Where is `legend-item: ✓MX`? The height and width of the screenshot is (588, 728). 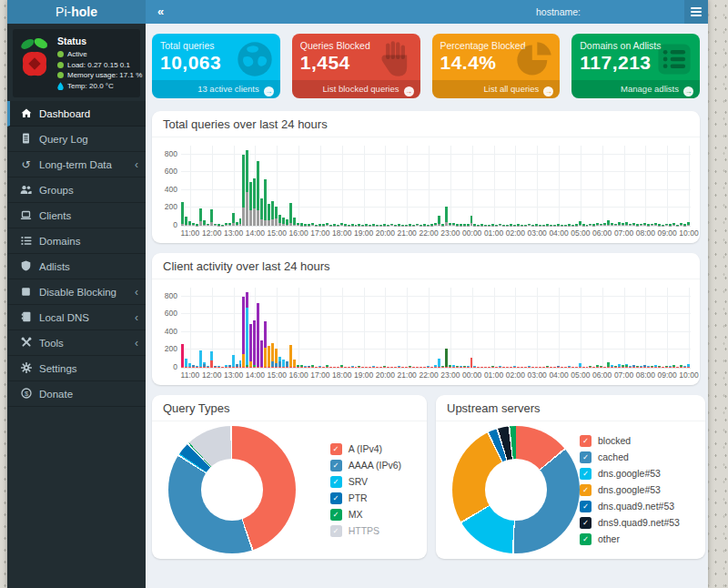
legend-item: ✓MX is located at coordinates (366, 515).